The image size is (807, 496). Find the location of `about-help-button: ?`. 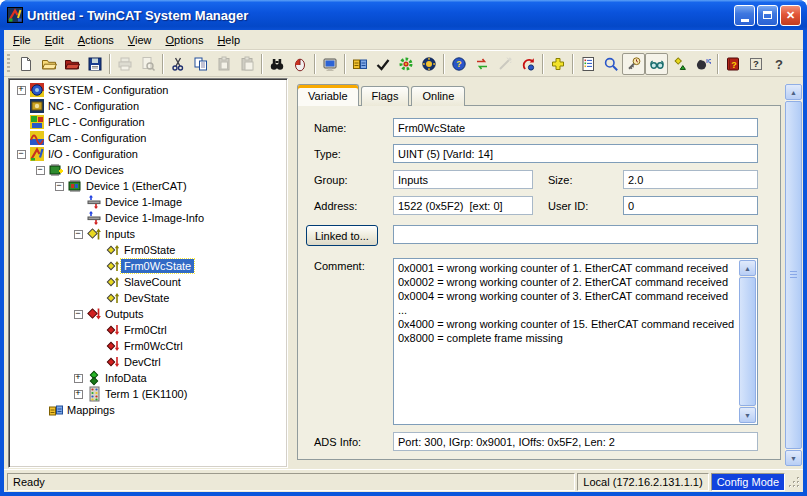

about-help-button: ? is located at coordinates (778, 64).